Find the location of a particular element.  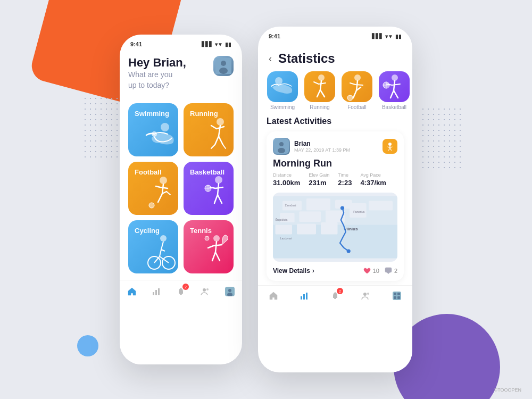

stats-notif-badge: 2 is located at coordinates (340, 291).